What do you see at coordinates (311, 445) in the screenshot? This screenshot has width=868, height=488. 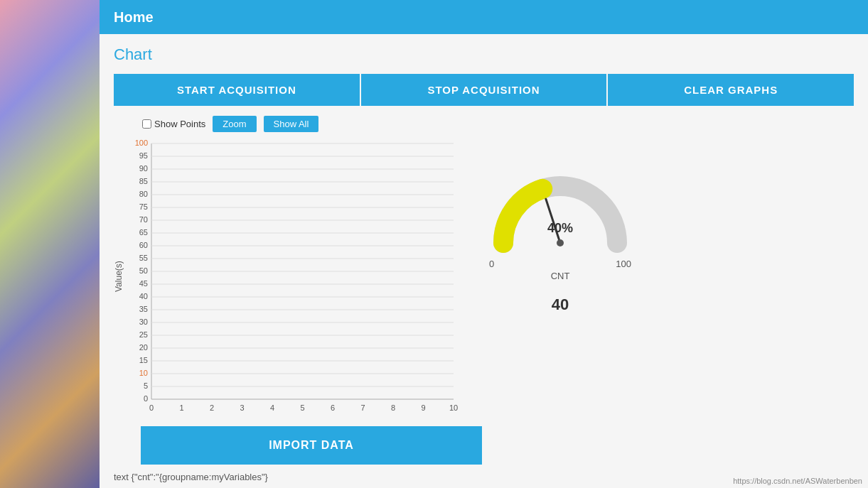 I see `import-btn-wrap: IMPORT DATA` at bounding box center [311, 445].